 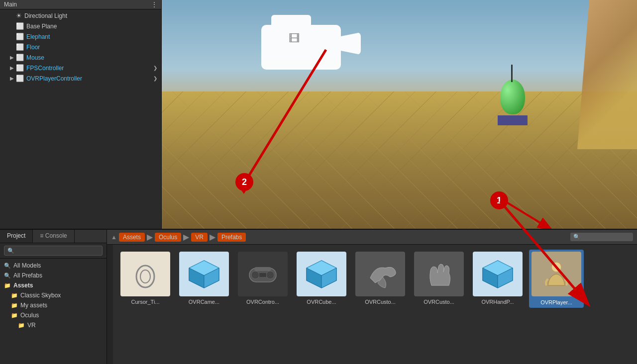 What do you see at coordinates (380, 274) in the screenshot?
I see `asset-thumbnail-ovr-custo1` at bounding box center [380, 274].